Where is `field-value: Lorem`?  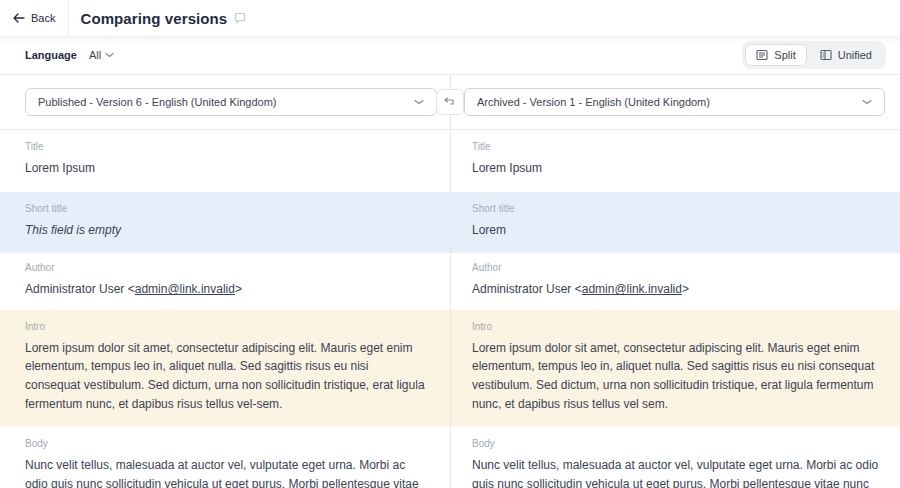 field-value: Lorem is located at coordinates (677, 230).